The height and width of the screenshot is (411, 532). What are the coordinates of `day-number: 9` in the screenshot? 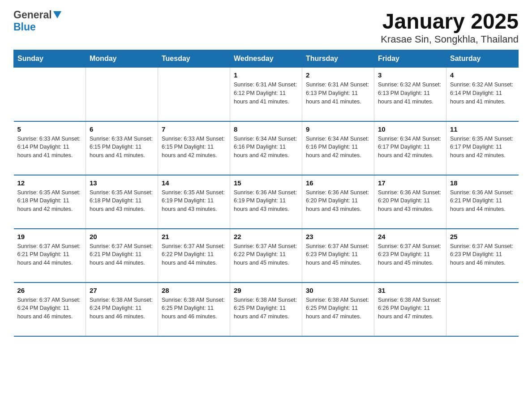 It's located at (338, 129).